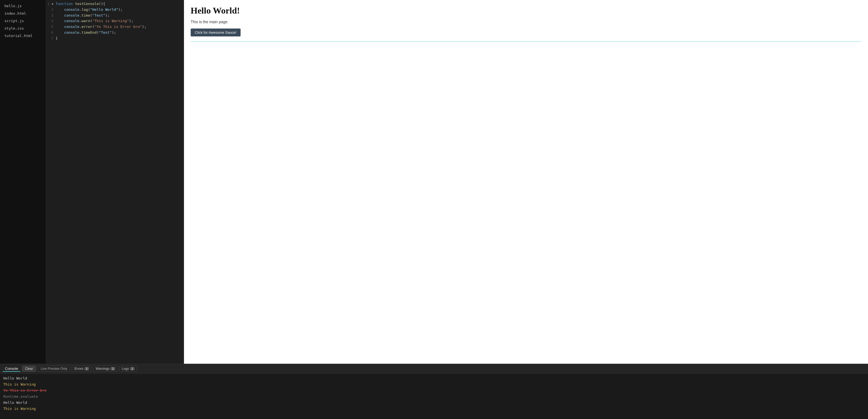 This screenshot has width=868, height=419. Describe the element at coordinates (23, 13) in the screenshot. I see `sidebar-item: index.html` at that location.